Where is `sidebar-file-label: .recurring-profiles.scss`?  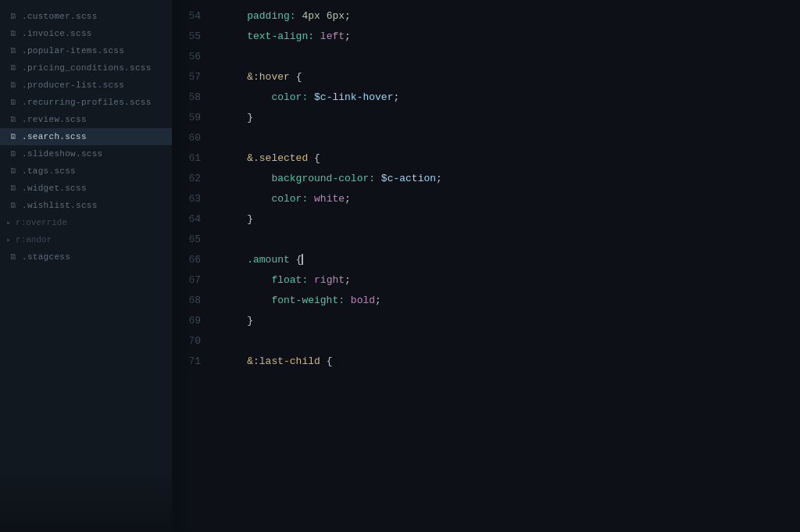
sidebar-file-label: .recurring-profiles.scss is located at coordinates (87, 102).